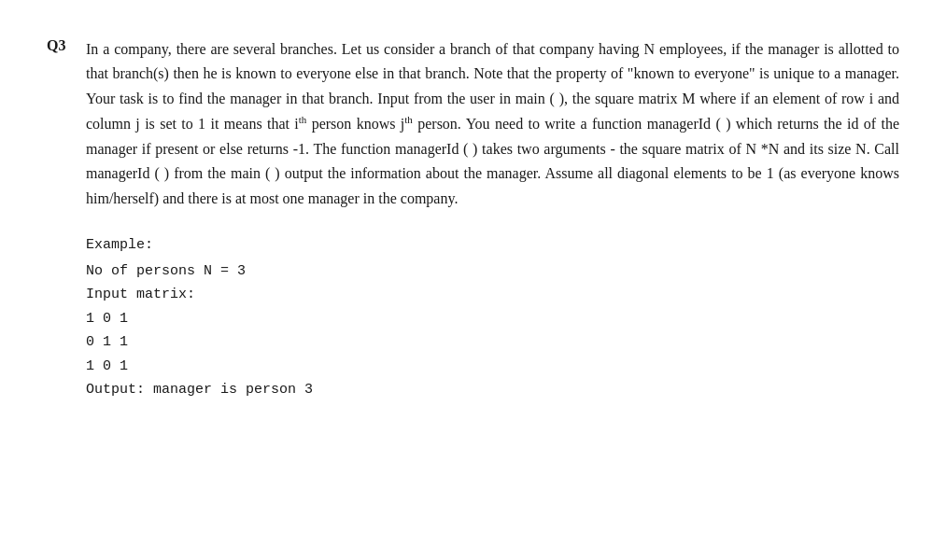 Image resolution: width=946 pixels, height=560 pixels. I want to click on example-line-2: Input matrix:, so click(493, 295).